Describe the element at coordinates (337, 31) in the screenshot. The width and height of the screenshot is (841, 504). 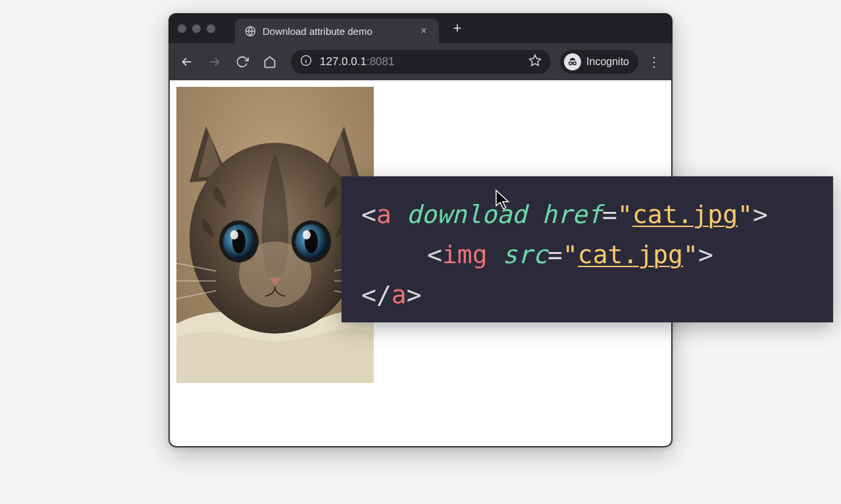
I see `browser-tab: Download attribute demo ×` at that location.